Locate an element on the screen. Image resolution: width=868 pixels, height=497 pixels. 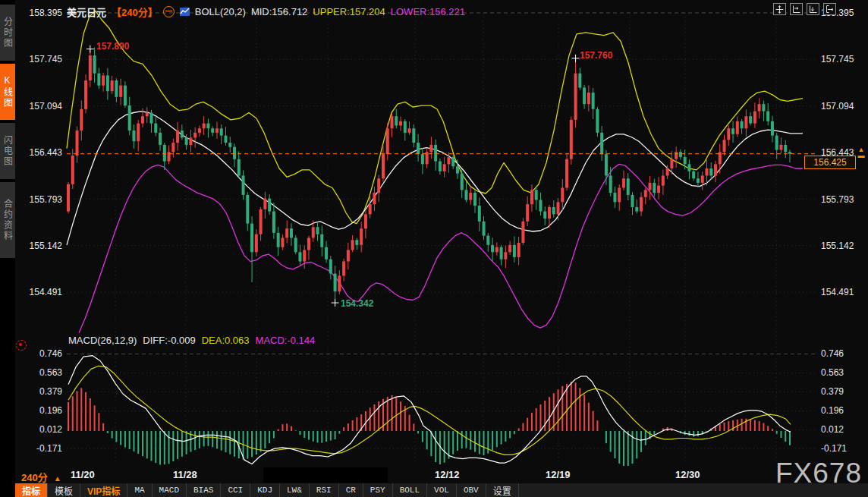
sidebar: 分时图 K线图 闪电图 合约资料 is located at coordinates (8, 249).